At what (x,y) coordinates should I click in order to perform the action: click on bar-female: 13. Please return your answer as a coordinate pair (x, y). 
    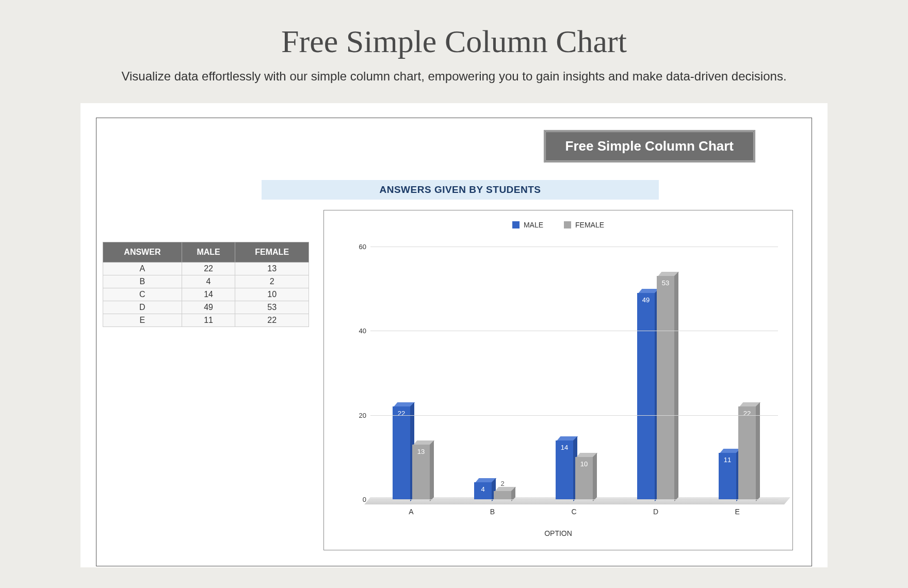
    Looking at the image, I should click on (421, 472).